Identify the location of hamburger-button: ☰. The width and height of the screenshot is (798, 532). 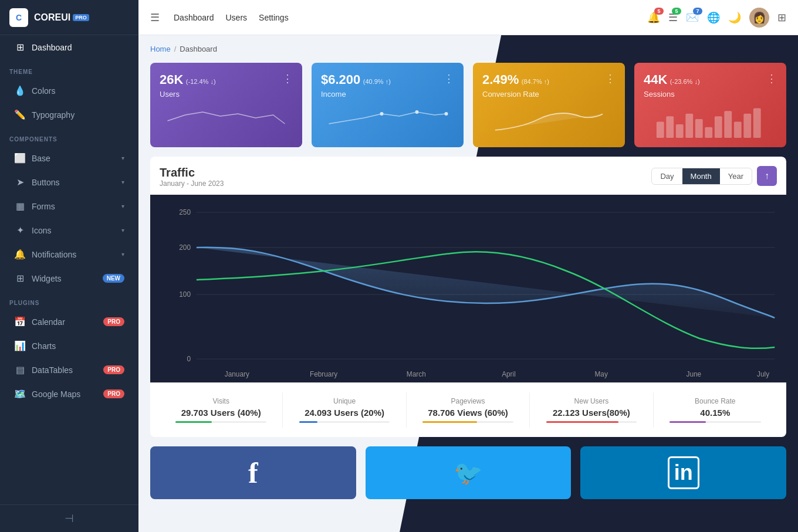
(155, 18).